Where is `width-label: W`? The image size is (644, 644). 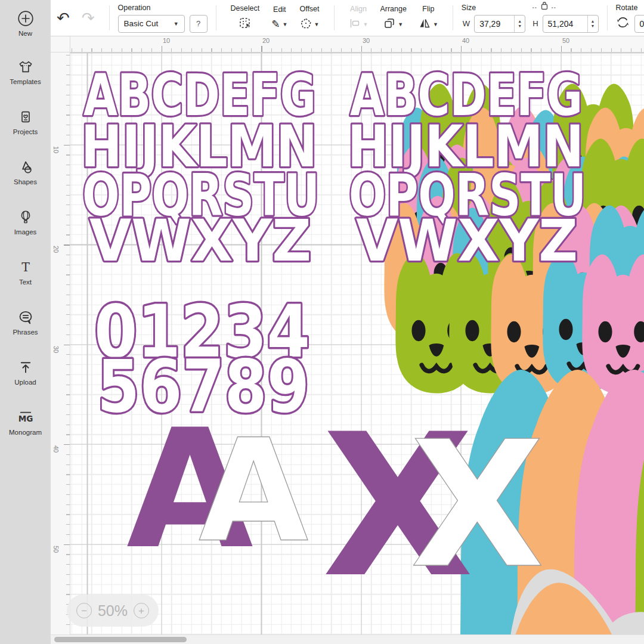
width-label: W is located at coordinates (466, 24).